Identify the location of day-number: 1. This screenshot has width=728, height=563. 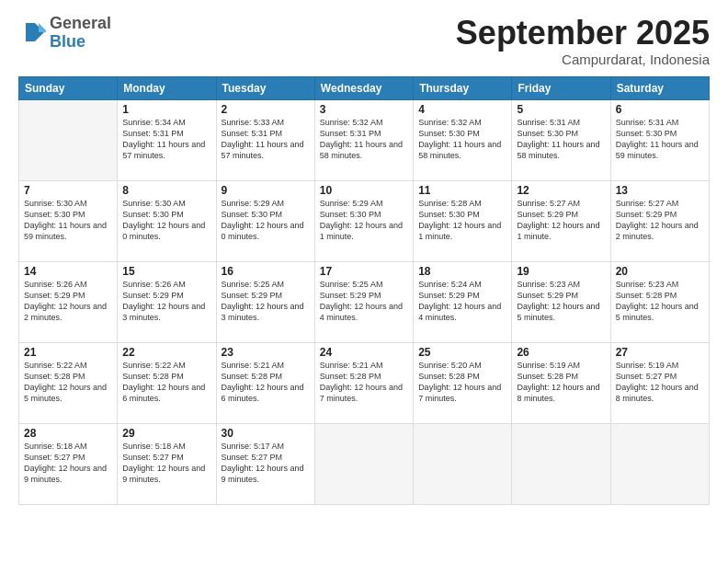
(166, 109).